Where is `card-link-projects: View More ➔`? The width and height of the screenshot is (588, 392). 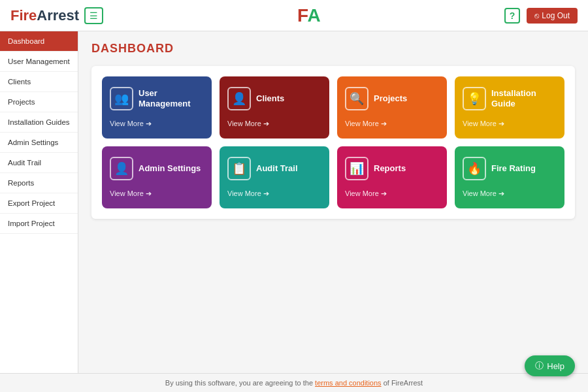 card-link-projects: View More ➔ is located at coordinates (366, 124).